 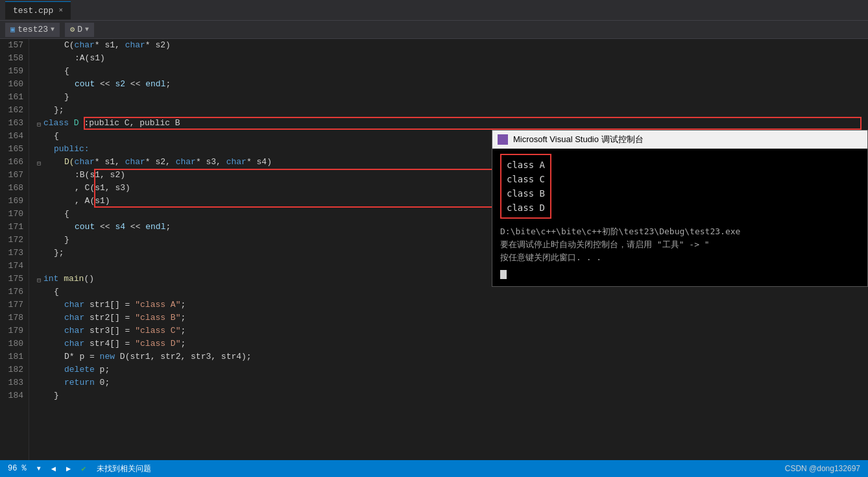 What do you see at coordinates (32, 30) in the screenshot?
I see `nav-project-selector: ▣ test23 ▼` at bounding box center [32, 30].